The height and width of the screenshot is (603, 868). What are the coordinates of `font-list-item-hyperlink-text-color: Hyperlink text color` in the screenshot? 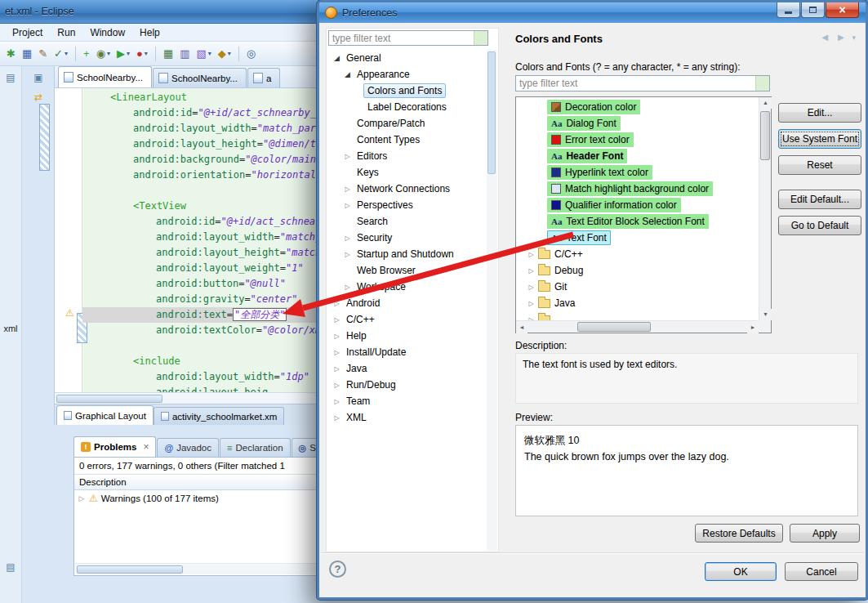 It's located at (637, 172).